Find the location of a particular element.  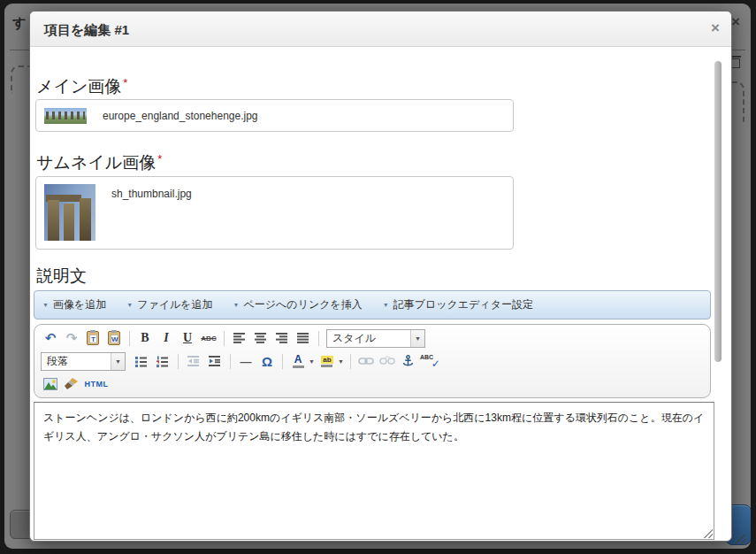

align-left-icon is located at coordinates (240, 338).